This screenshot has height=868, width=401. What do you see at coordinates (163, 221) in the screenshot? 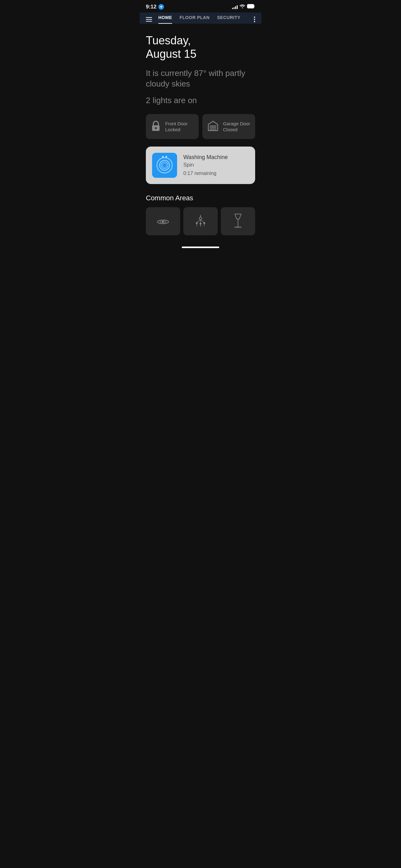
I see `ceiling-fan-icon` at bounding box center [163, 221].